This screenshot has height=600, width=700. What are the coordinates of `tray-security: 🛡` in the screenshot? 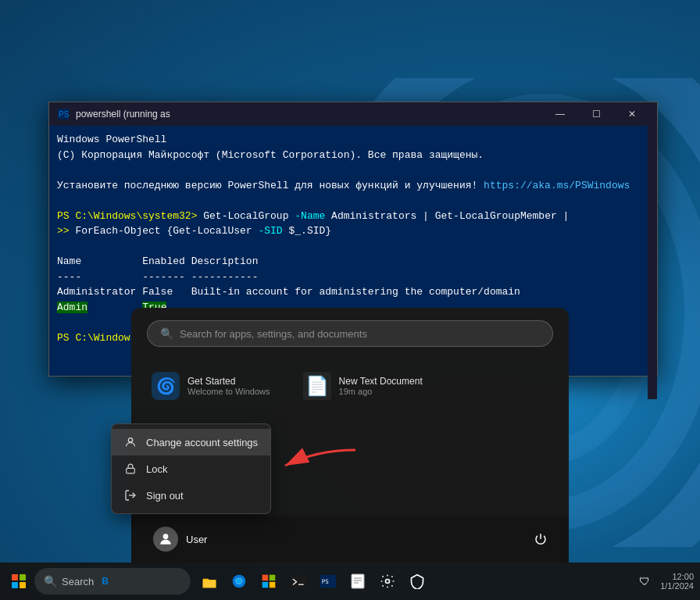 It's located at (645, 581).